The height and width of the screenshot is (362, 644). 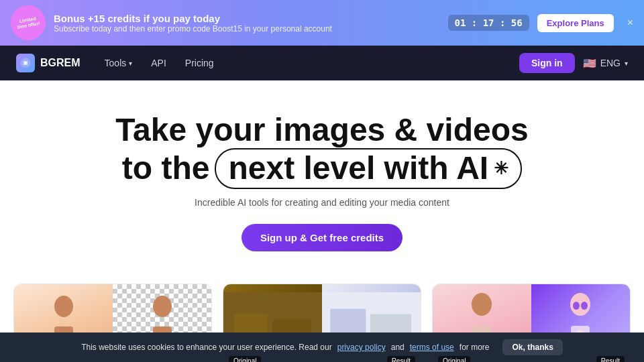 I want to click on lang-chevron-icon: ▾, so click(x=627, y=63).